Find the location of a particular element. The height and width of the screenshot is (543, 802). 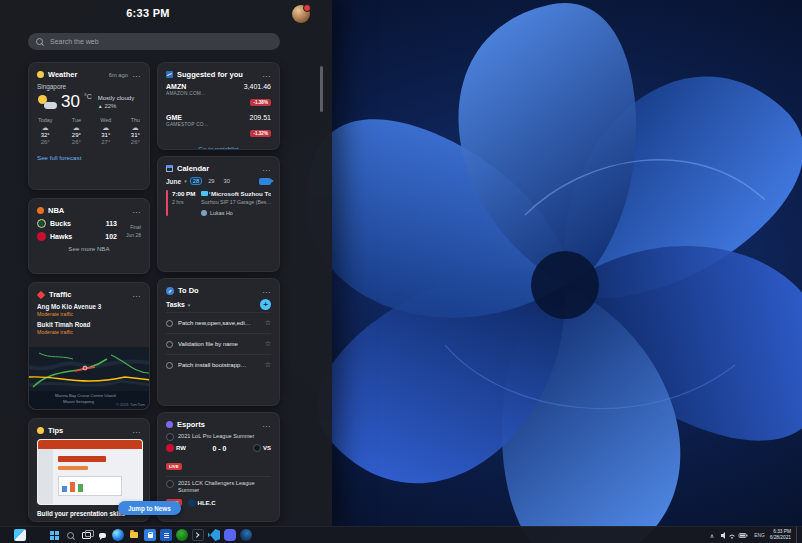

team-score: 102 is located at coordinates (111, 236).